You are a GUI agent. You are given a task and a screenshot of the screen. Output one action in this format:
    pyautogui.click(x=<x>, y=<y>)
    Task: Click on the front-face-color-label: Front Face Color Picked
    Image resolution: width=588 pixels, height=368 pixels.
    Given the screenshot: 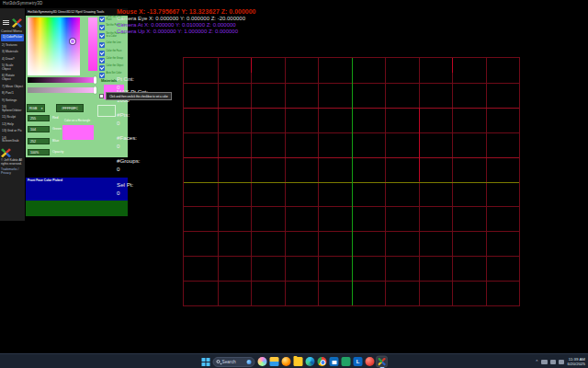 What is the action you would take?
    pyautogui.click(x=45, y=180)
    